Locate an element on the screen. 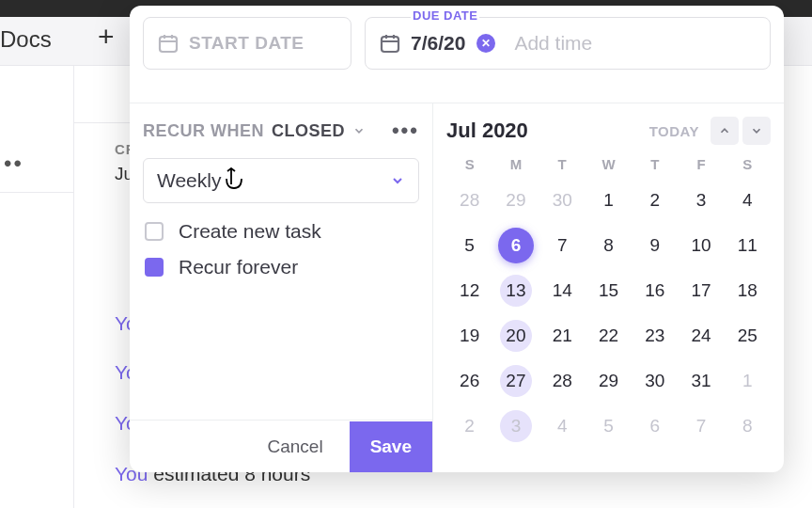 The image size is (812, 508). due-date-input: DUE DATE 7/6/20 ✕ Add time is located at coordinates (568, 43).